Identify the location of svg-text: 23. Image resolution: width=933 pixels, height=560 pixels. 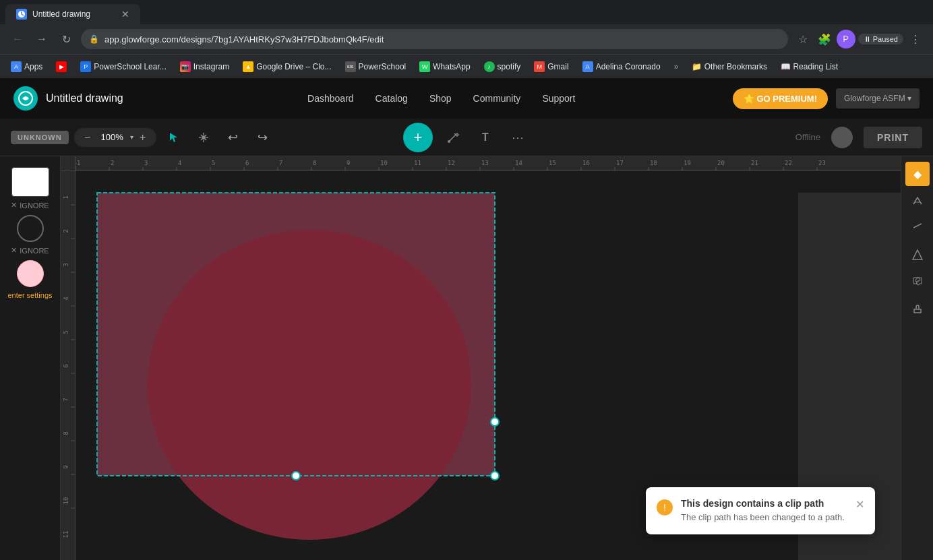
(822, 163).